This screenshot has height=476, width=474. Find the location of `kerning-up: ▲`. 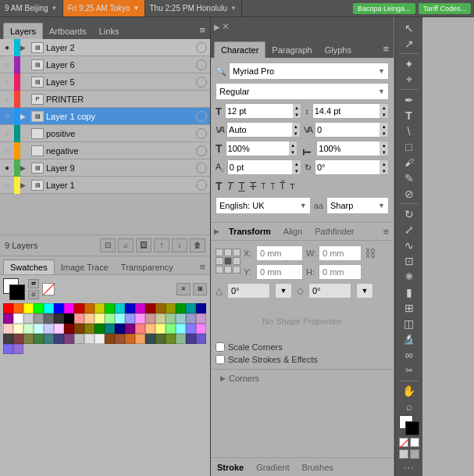

kerning-up: ▲ is located at coordinates (297, 127).